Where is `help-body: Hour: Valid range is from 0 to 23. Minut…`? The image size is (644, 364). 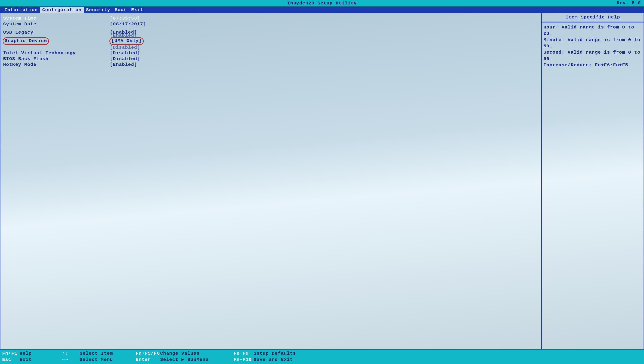 help-body: Hour: Valid range is from 0 to 23. Minut… is located at coordinates (593, 46).